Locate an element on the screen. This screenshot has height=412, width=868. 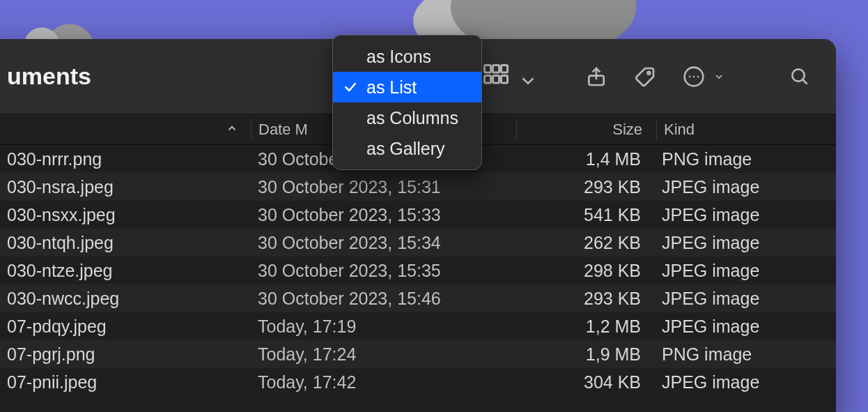
file-date: 30 October 2023, 15:34 is located at coordinates (383, 243).